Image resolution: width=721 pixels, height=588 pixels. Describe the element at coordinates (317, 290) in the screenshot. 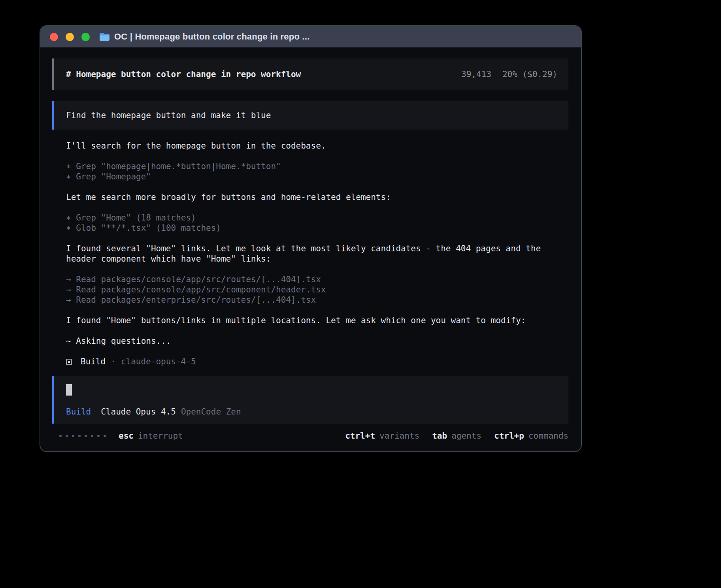

I see `read-tool-call: → Read packages/console/app/src/componen…` at that location.